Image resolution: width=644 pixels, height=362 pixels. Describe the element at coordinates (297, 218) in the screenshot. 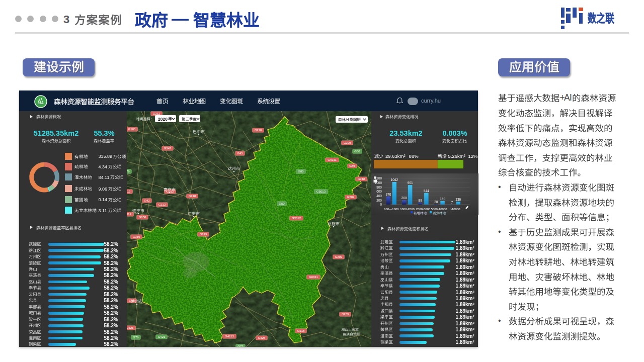

I see `svg-text: G3012` at that location.